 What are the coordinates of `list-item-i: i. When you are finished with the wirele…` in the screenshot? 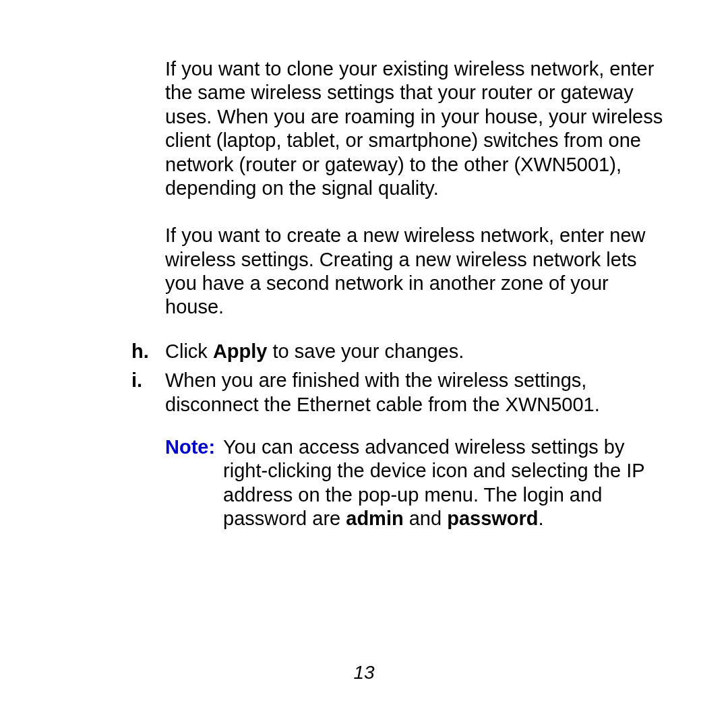 It's located at (398, 392).